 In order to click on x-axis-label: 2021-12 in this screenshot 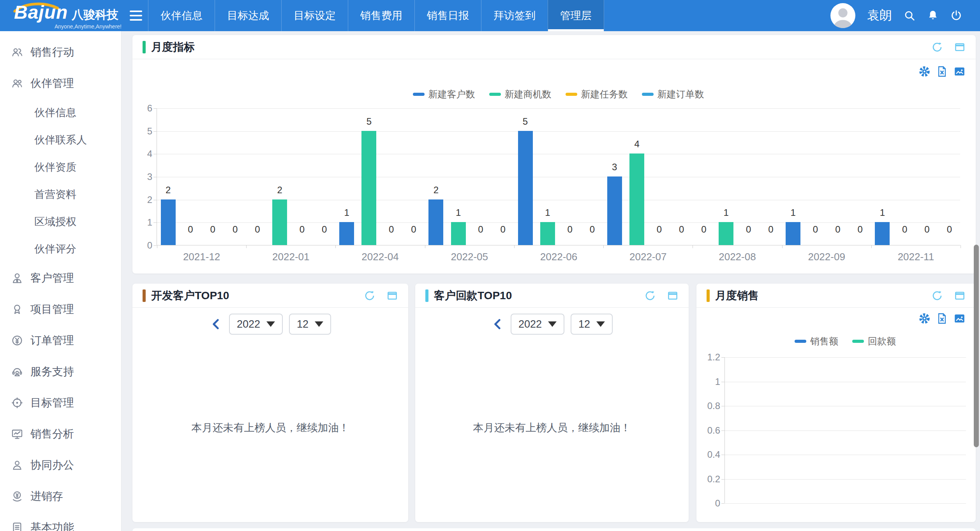, I will do `click(202, 257)`.